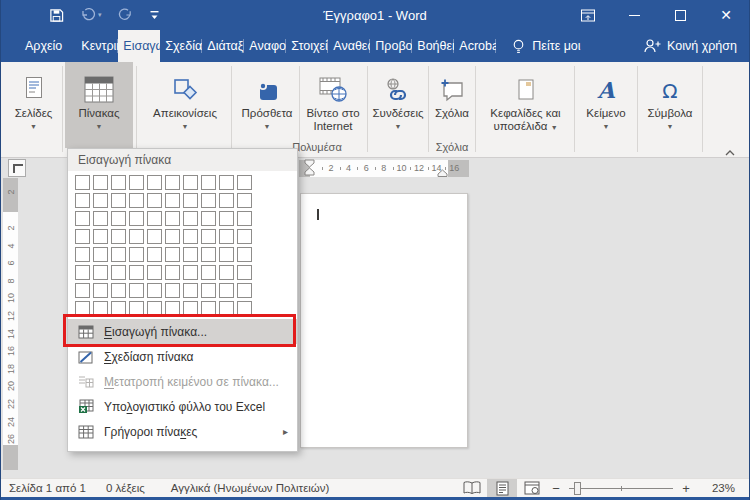 This screenshot has width=750, height=500. What do you see at coordinates (686, 488) in the screenshot?
I see `zoom-in-button: +` at bounding box center [686, 488].